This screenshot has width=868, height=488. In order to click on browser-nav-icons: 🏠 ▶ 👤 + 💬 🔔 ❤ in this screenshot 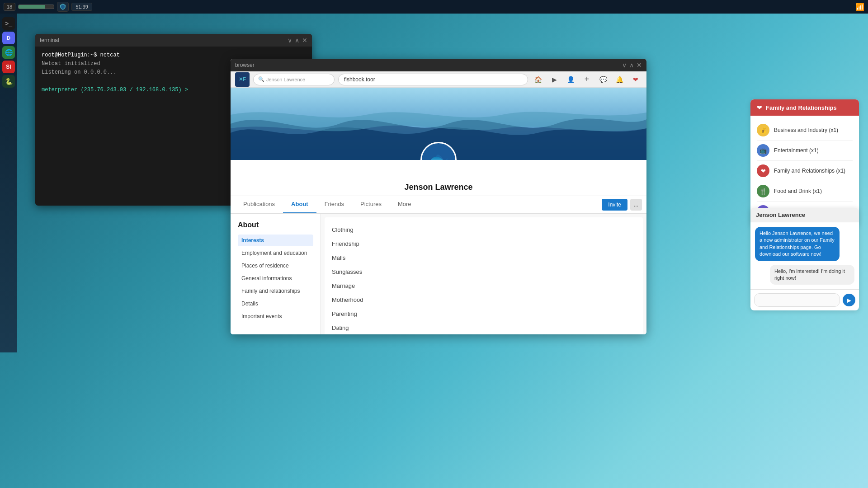, I will do `click(587, 80)`.